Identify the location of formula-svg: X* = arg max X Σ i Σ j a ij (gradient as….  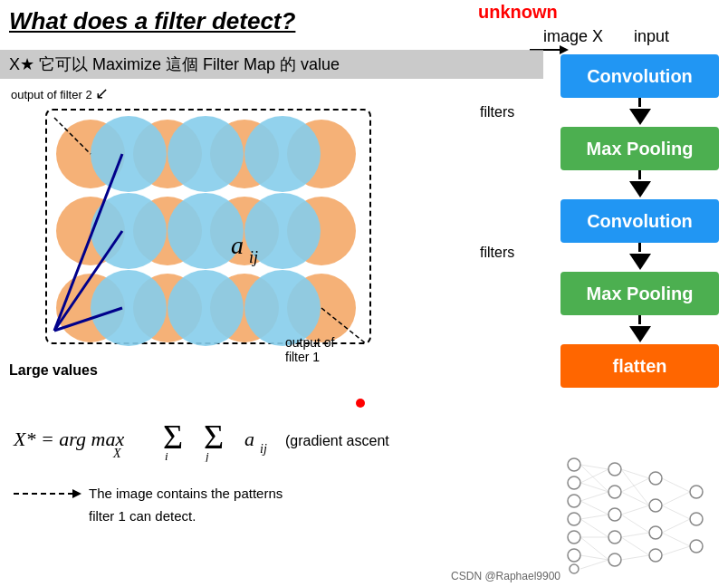
(199, 435).